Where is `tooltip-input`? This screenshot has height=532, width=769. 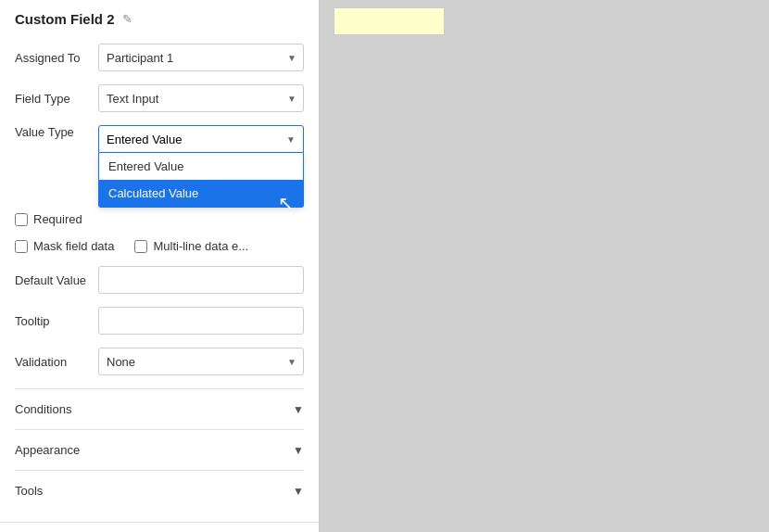 tooltip-input is located at coordinates (201, 321).